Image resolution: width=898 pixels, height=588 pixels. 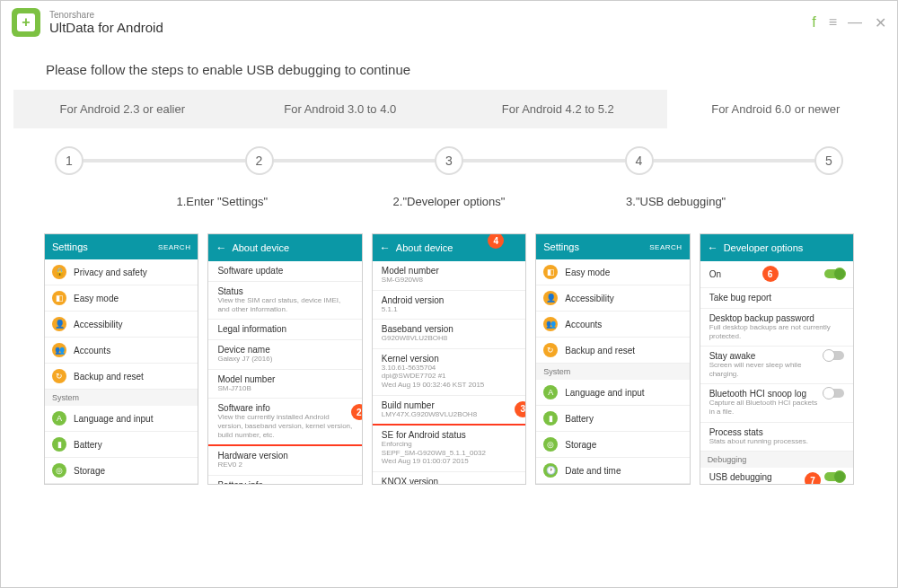 What do you see at coordinates (770, 274) in the screenshot?
I see `marker-6: 6` at bounding box center [770, 274].